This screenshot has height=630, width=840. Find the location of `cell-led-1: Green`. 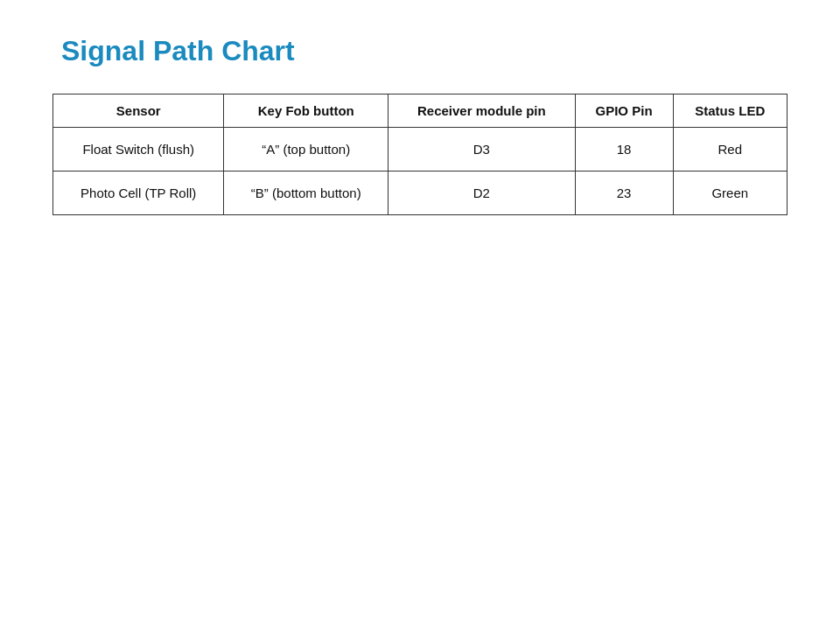

cell-led-1: Green is located at coordinates (730, 193).